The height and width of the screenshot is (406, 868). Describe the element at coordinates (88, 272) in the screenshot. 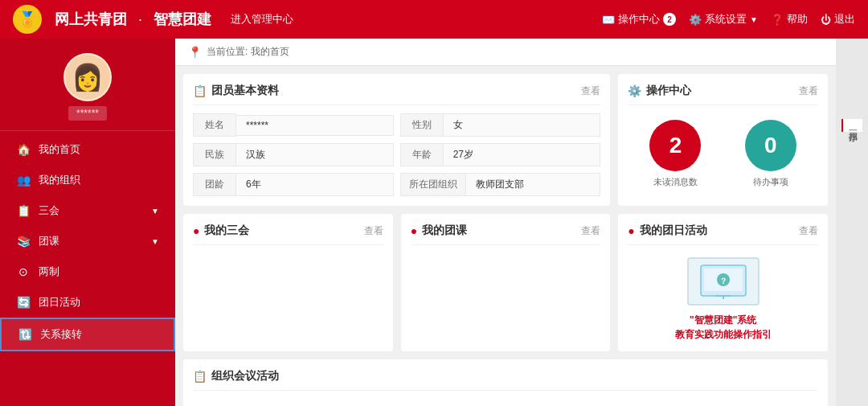

I see `sidebar-item-liangzhi: ⊙ 两制` at that location.